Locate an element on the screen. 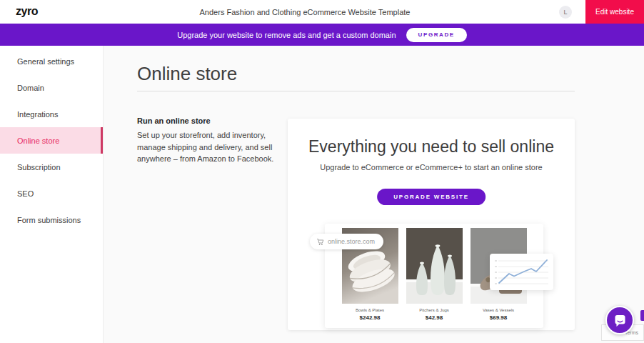 The width and height of the screenshot is (644, 343). sales-chart-card is located at coordinates (521, 272).